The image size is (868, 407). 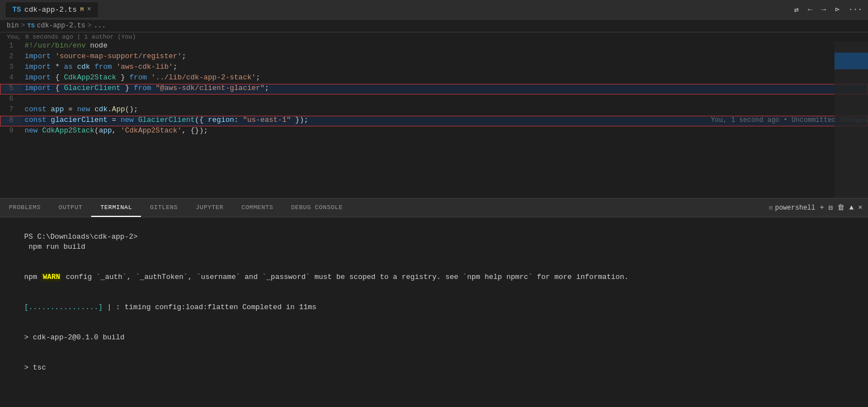 I want to click on new-terminal-button: +, so click(x=822, y=208).